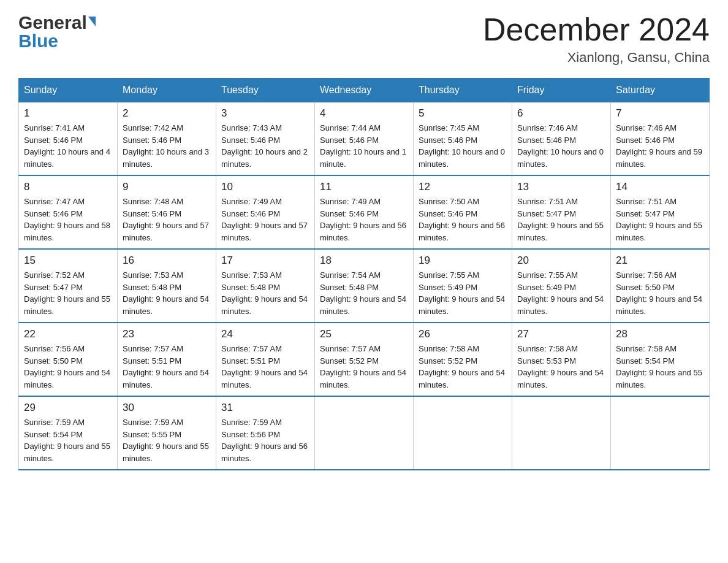 The image size is (728, 563). Describe the element at coordinates (561, 359) in the screenshot. I see `calendar-day-cell: 27 Sunrise: 7:58 AMSunset: 5:53 PMDaylig…` at that location.